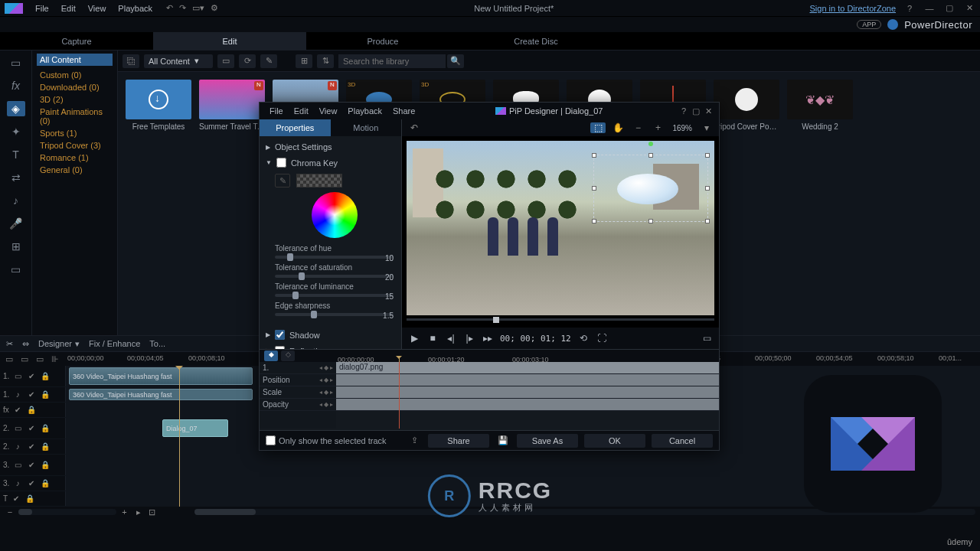  What do you see at coordinates (9, 360) in the screenshot?
I see `tl-view-1-icon: ▭` at bounding box center [9, 360].